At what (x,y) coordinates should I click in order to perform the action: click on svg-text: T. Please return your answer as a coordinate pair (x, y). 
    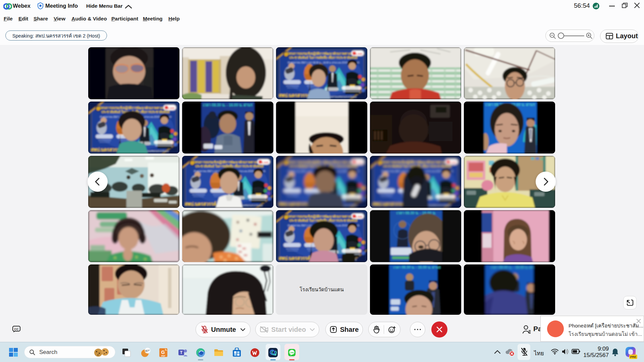
    Looking at the image, I should click on (181, 353).